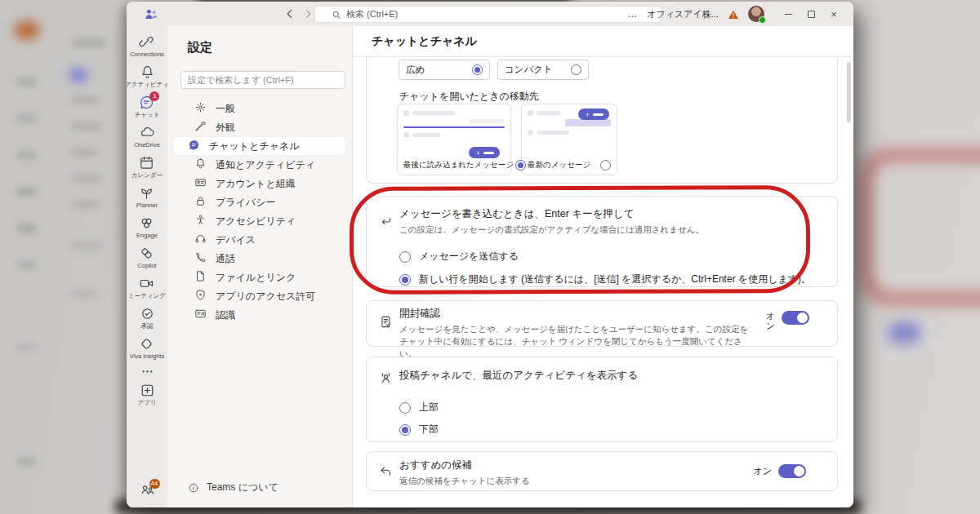 Image resolution: width=980 pixels, height=514 pixels. Describe the element at coordinates (147, 106) in the screenshot. I see `rail-item-chat: 1チャット` at that location.